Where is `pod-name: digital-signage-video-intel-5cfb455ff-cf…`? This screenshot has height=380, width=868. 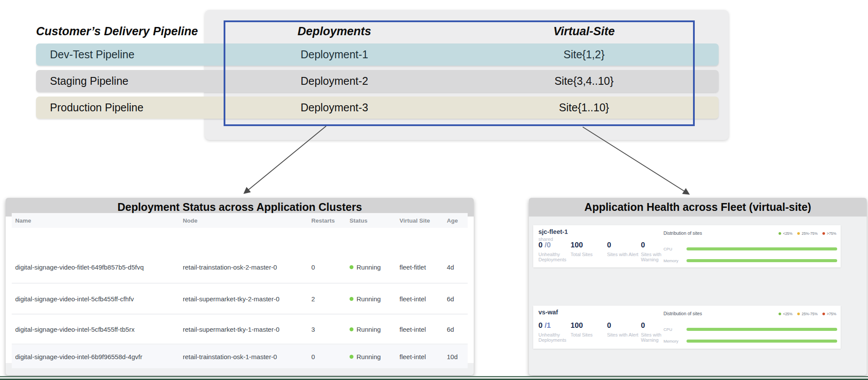 pod-name: digital-signage-video-intel-5cfb455ff-cf… is located at coordinates (96, 299).